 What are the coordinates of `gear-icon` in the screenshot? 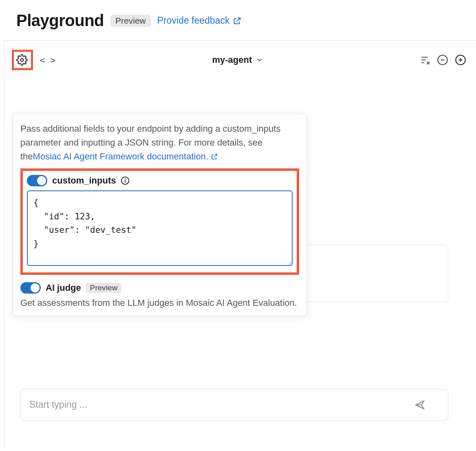 It's located at (22, 60).